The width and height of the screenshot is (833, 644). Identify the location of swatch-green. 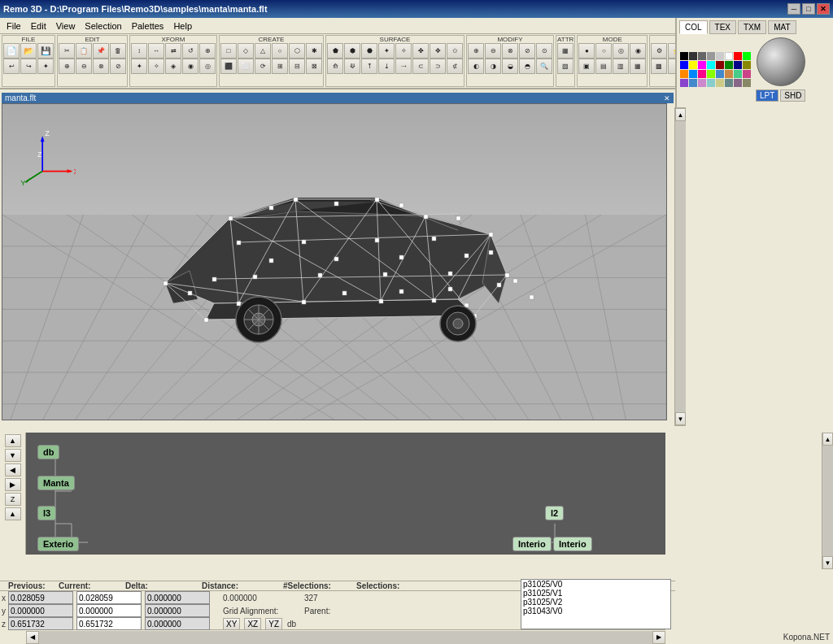
(747, 56).